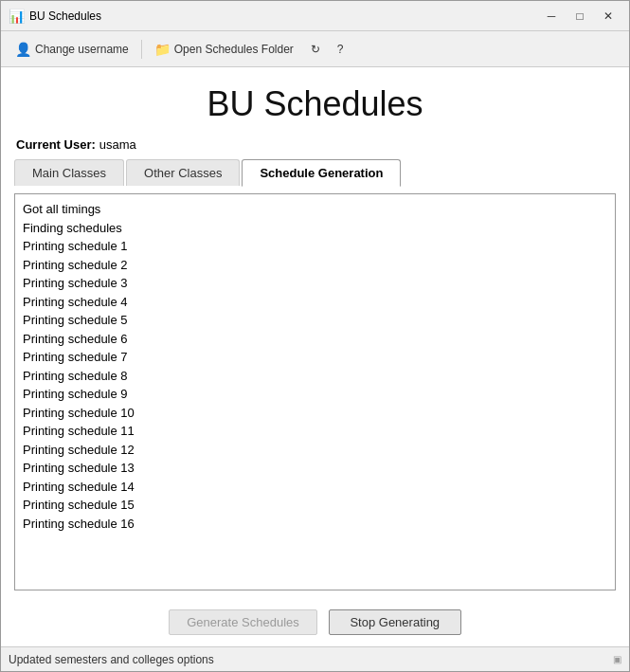  I want to click on minimize-button: ─, so click(551, 16).